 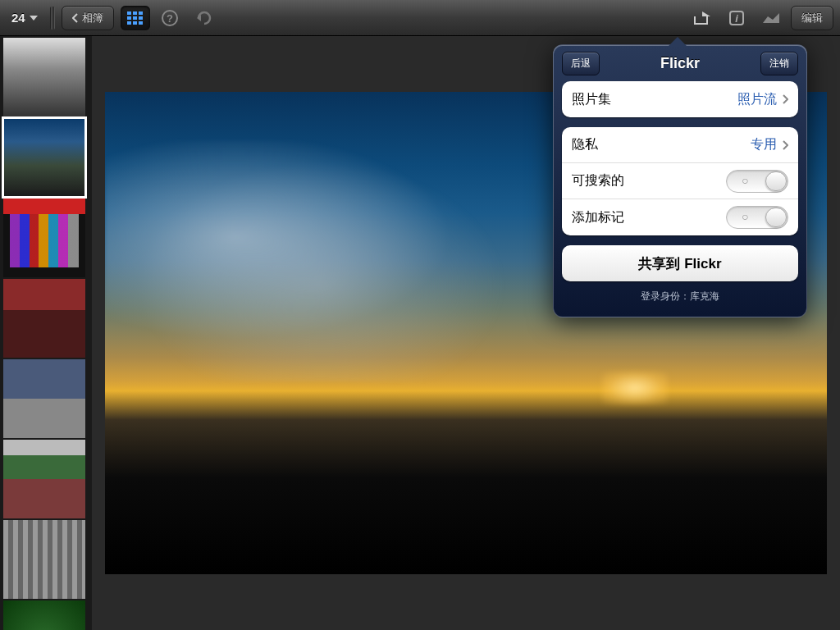 What do you see at coordinates (757, 217) in the screenshot?
I see `add-tags-toggle` at bounding box center [757, 217].